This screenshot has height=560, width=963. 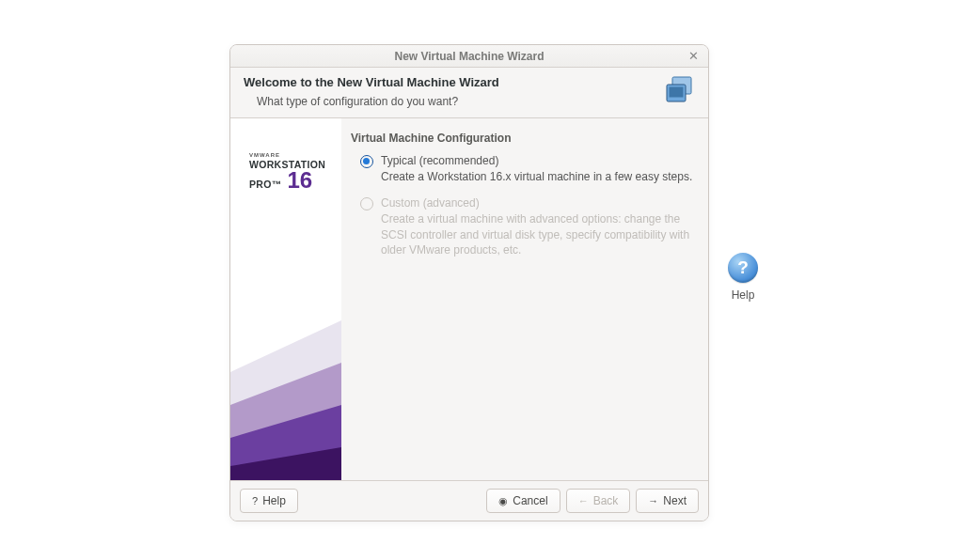 What do you see at coordinates (523, 501) in the screenshot?
I see `cancel-button: ◉ Cancel` at bounding box center [523, 501].